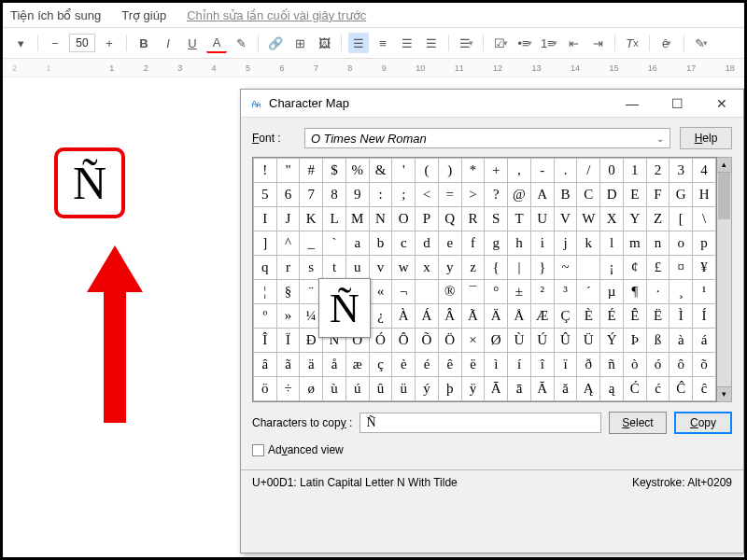 The width and height of the screenshot is (747, 560). Describe the element at coordinates (519, 195) in the screenshot. I see `character-cell: @` at that location.